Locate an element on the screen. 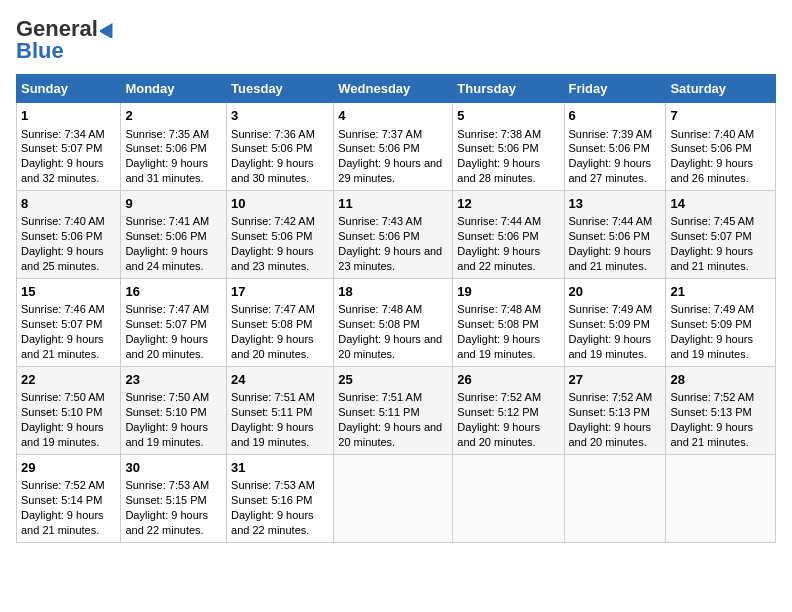 The image size is (792, 612). calendar-cell: 7Sunrise: 7:40 AMSunset: 5:06 PMDaylight… is located at coordinates (721, 147).